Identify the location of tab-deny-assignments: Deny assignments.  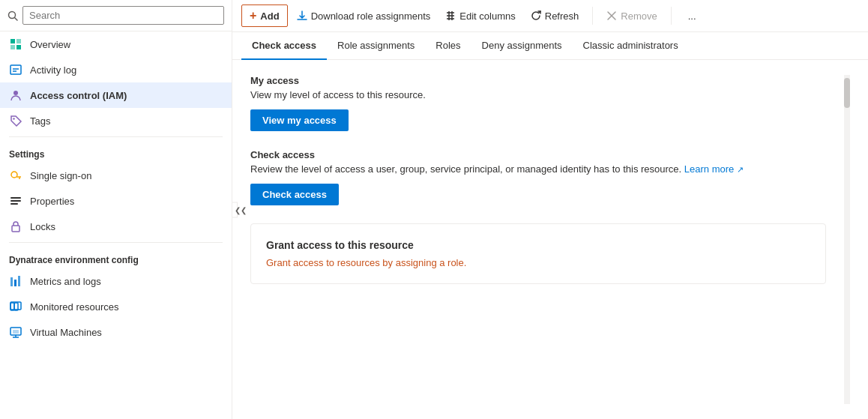
(522, 46).